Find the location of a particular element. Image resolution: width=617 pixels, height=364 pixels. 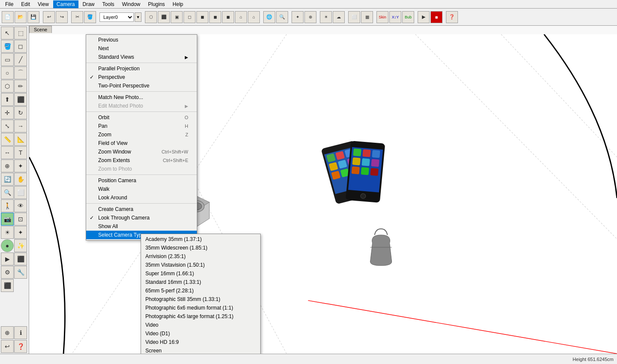

menu-item-position-camera: Position Camera is located at coordinates (141, 180).